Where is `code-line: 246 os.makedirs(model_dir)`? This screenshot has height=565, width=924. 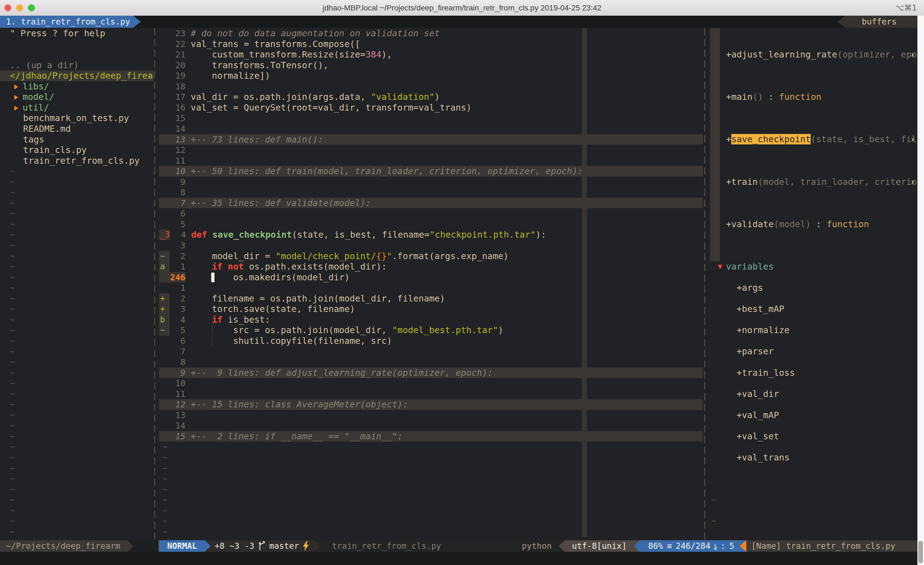
code-line: 246 os.makedirs(model_dir) is located at coordinates (431, 278).